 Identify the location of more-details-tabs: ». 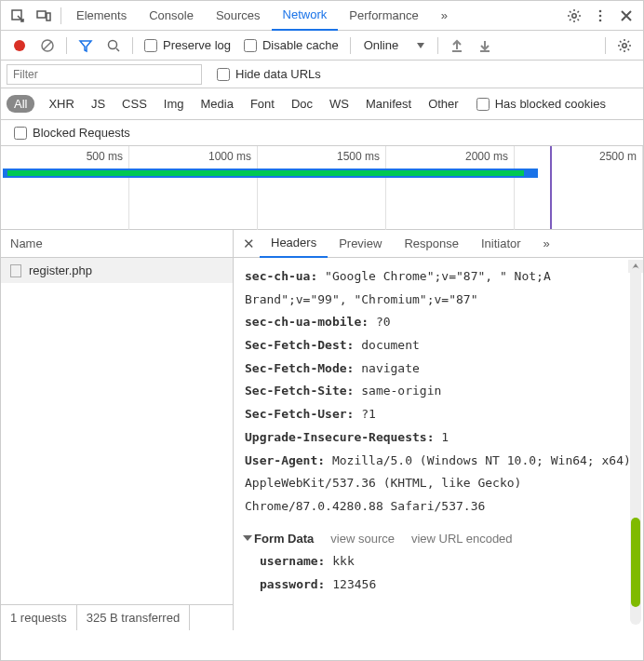
(547, 244).